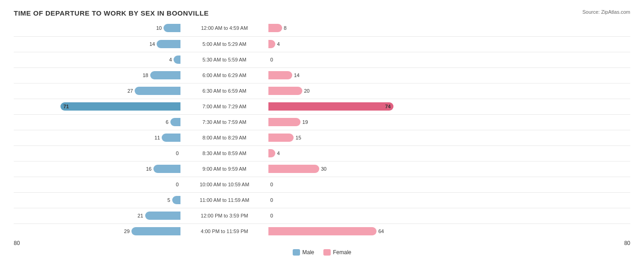 The height and width of the screenshot is (273, 644). I want to click on male-value: 10, so click(156, 28).